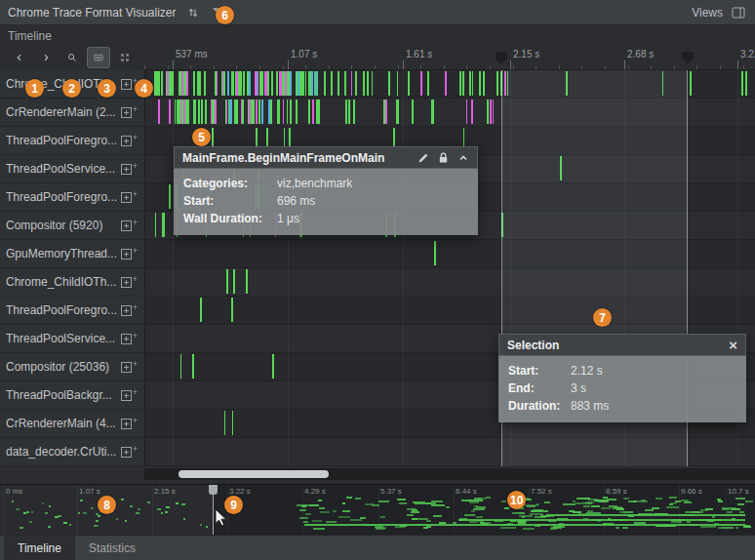 The width and height of the screenshot is (755, 560). What do you see at coordinates (734, 345) in the screenshot?
I see `close-icon: ×` at bounding box center [734, 345].